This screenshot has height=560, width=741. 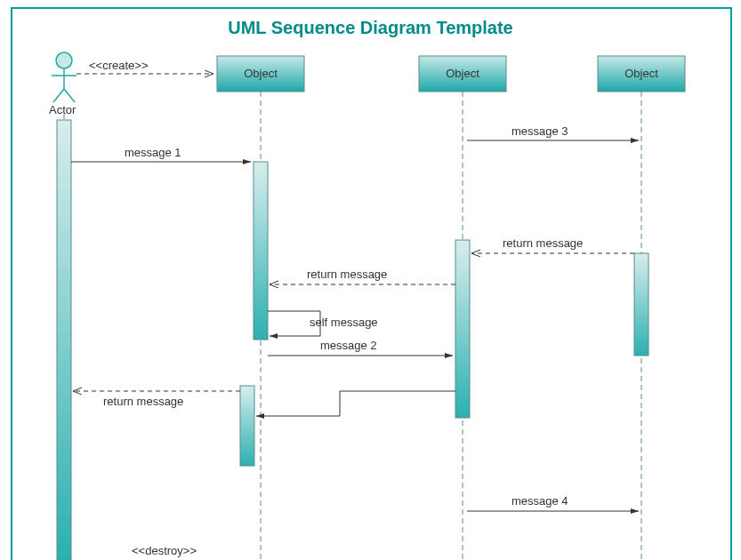 I want to click on msg-create-label: <<create>>, so click(x=119, y=66).